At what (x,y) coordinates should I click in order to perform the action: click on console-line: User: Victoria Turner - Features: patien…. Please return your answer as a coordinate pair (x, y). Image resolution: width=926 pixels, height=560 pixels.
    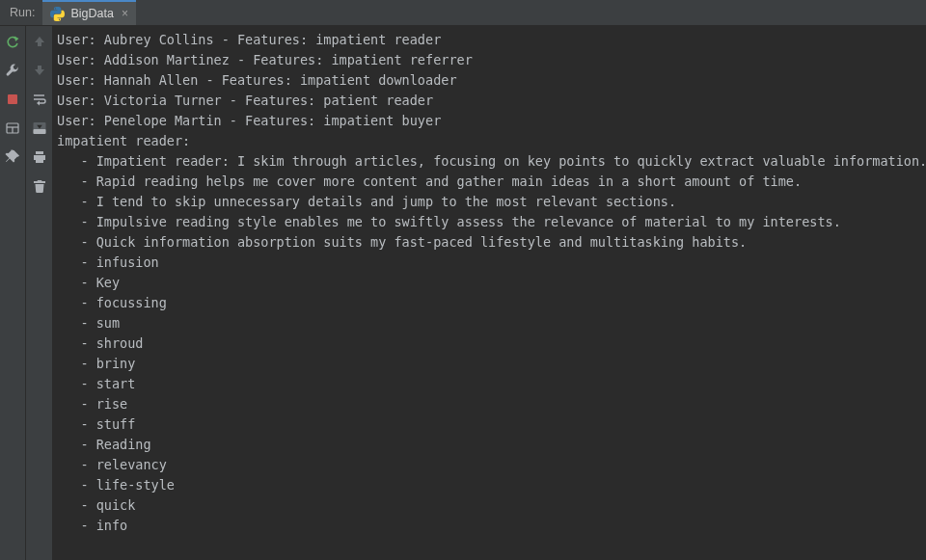
    Looking at the image, I should click on (492, 100).